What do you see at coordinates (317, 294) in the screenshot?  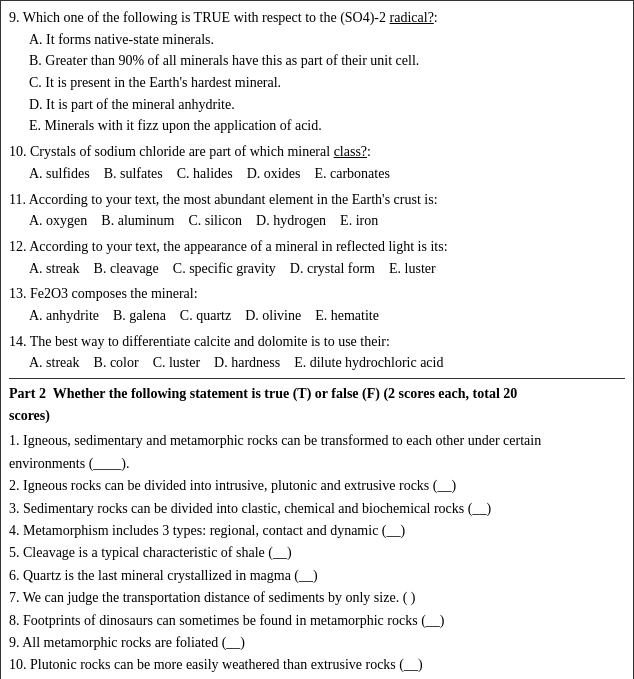 I see `q13-text: 13. Fe2O3 composes the mineral:` at bounding box center [317, 294].